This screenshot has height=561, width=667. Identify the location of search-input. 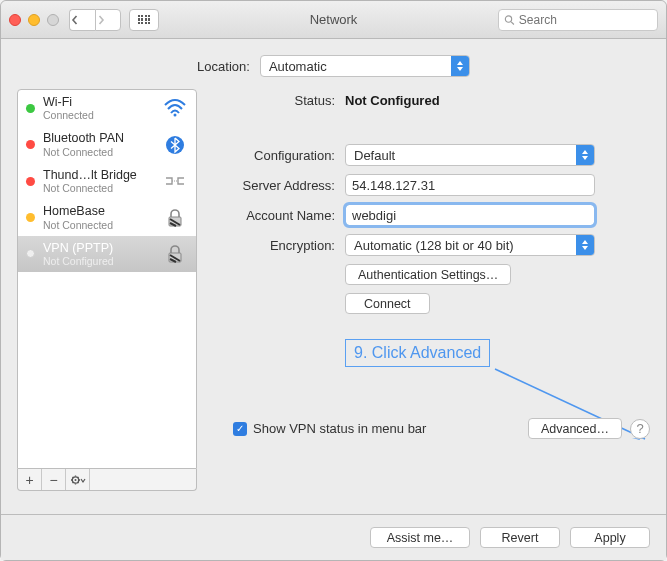
(586, 20).